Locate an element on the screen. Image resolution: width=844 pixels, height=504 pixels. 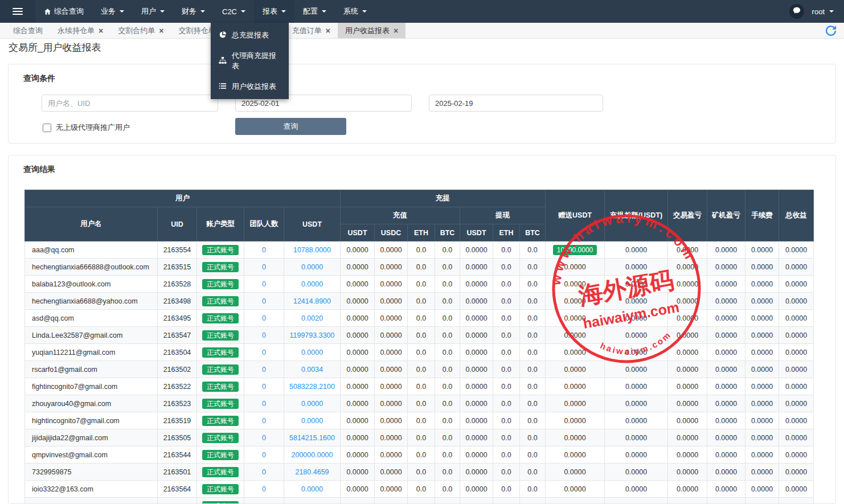
tab-overview: 综合查询 is located at coordinates (28, 31).